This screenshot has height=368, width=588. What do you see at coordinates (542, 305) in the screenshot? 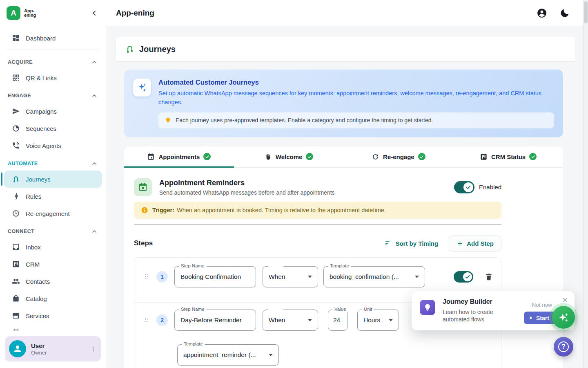
I see `not-now-button: Not now` at bounding box center [542, 305].